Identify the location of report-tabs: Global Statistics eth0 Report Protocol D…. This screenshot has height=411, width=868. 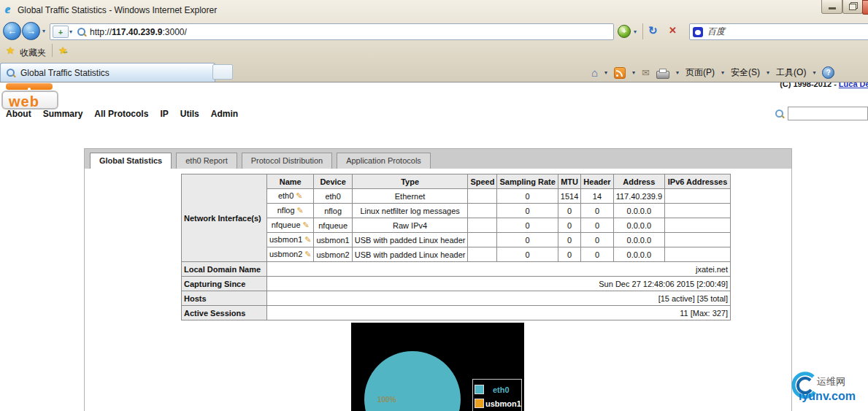
(438, 159).